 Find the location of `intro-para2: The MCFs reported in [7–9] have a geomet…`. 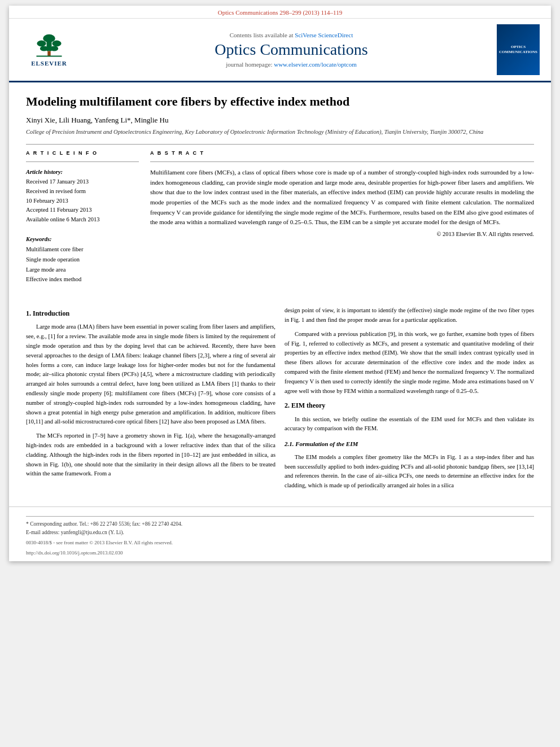

intro-para2: The MCFs reported in [7–9] have a geomet… is located at coordinates (151, 455).